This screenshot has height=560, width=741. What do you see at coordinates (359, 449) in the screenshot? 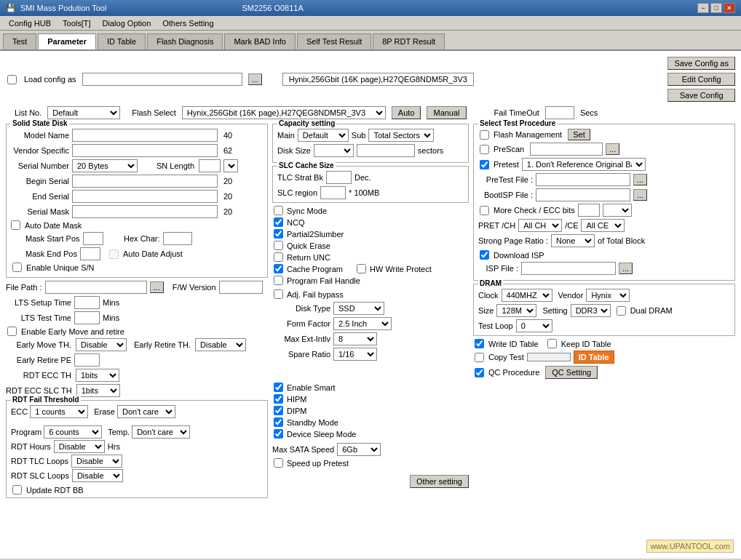
I see `max-sata-select: 6Gb` at bounding box center [359, 449].